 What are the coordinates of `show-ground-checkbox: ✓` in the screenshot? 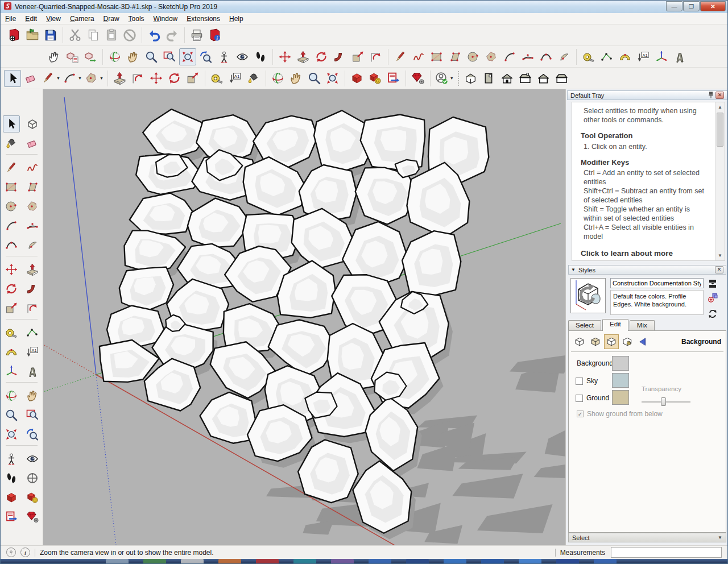 It's located at (580, 414).